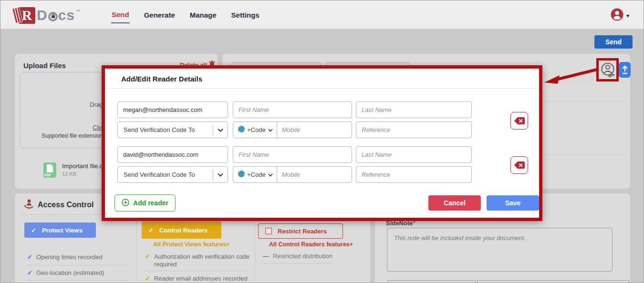 Image resolution: width=644 pixels, height=283 pixels. What do you see at coordinates (301, 231) in the screenshot?
I see `restrict-readers-button: Restrict Readers` at bounding box center [301, 231].